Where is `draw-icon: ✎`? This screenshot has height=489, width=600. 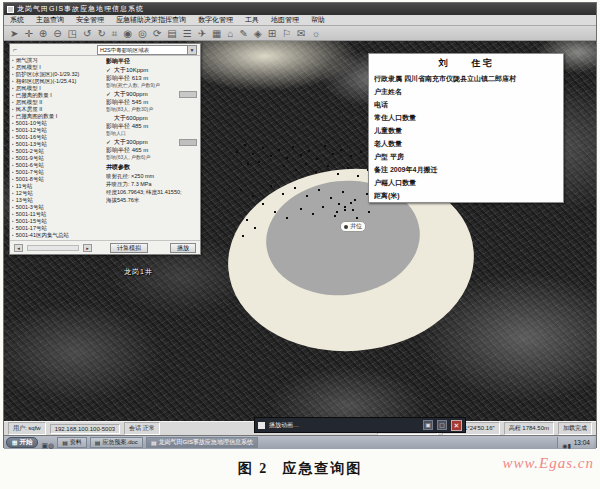 draw-icon: ✎ is located at coordinates (244, 34).